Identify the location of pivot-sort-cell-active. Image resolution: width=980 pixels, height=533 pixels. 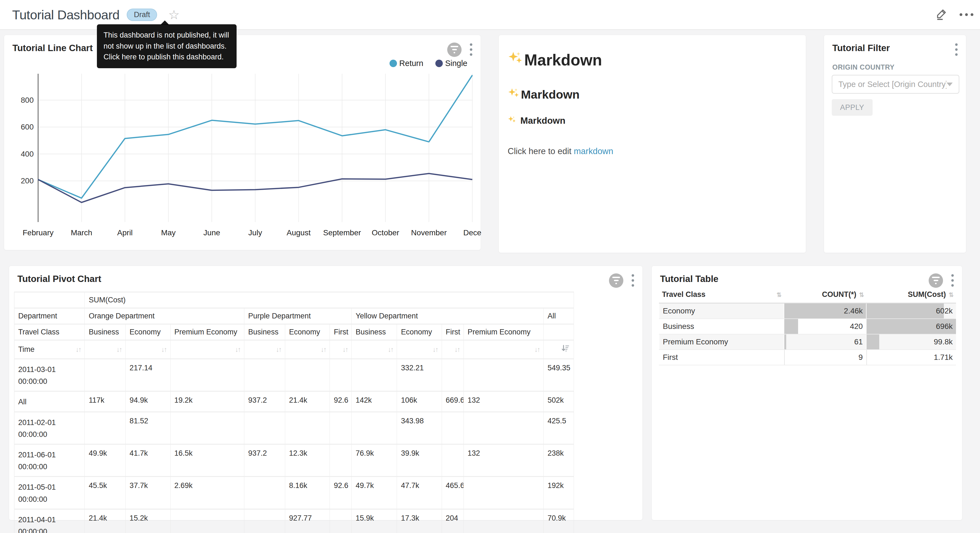
(559, 349).